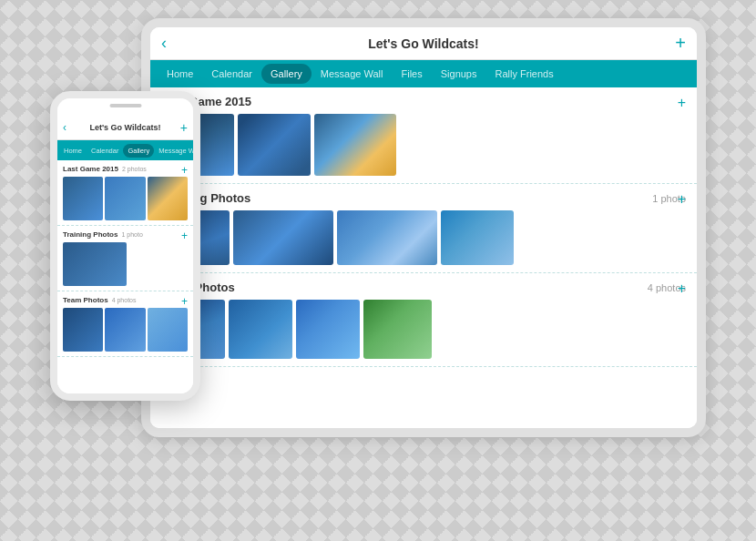 The image size is (756, 541). I want to click on tablet-nav-rally: Rally Friends, so click(525, 74).